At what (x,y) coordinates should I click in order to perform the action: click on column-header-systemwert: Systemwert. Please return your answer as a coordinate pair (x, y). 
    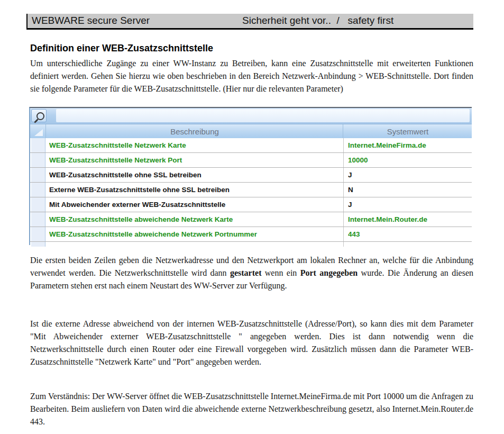
    Looking at the image, I should click on (408, 131).